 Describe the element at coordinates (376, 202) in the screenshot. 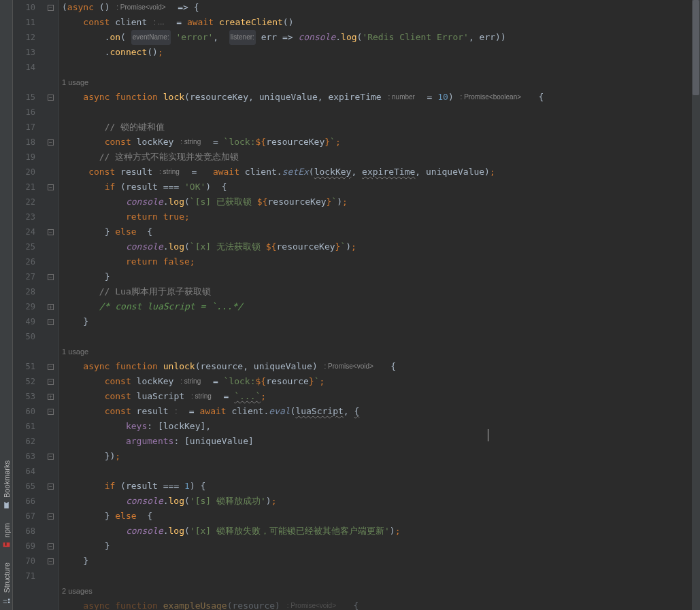

I see `code-line: console.log(`[s] 已获取锁 ${resourceKey}`);` at that location.